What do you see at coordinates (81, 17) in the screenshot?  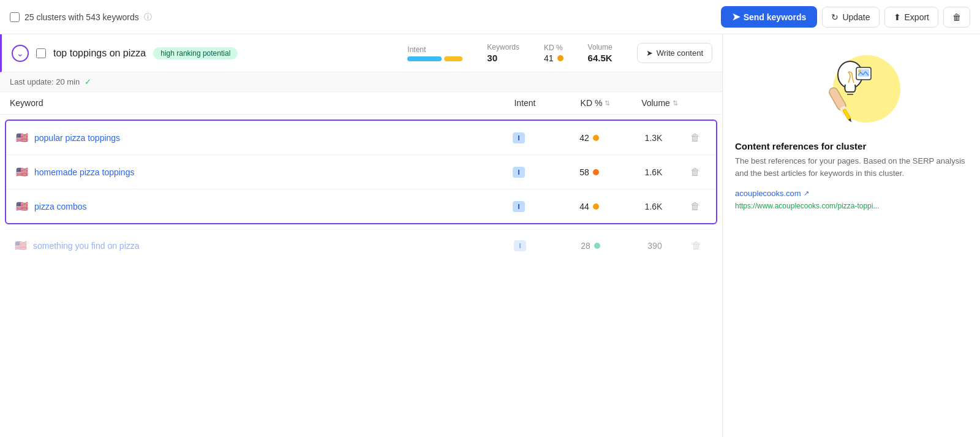 I see `summary-section: 25 clusters with 543 keywords ⓘ` at bounding box center [81, 17].